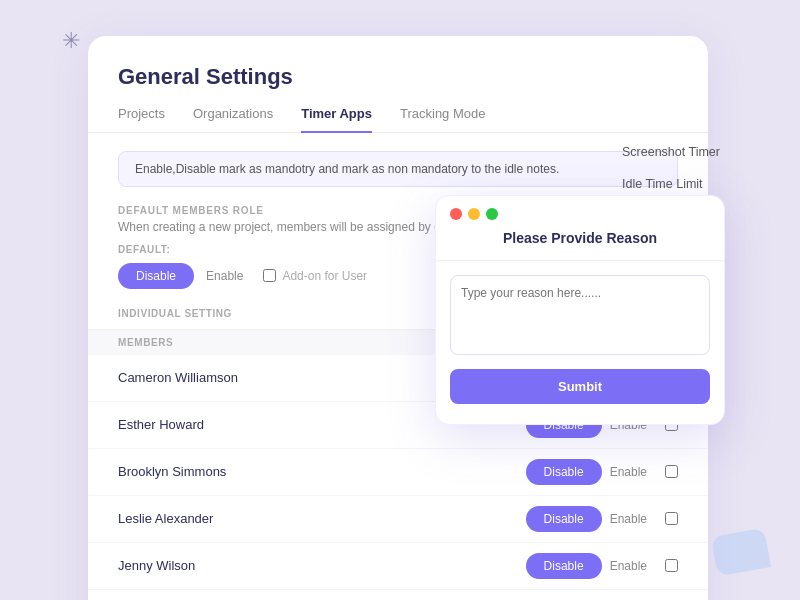 This screenshot has width=800, height=600. What do you see at coordinates (175, 314) in the screenshot?
I see `individual-label: INDIVIDUAL SETTING` at bounding box center [175, 314].